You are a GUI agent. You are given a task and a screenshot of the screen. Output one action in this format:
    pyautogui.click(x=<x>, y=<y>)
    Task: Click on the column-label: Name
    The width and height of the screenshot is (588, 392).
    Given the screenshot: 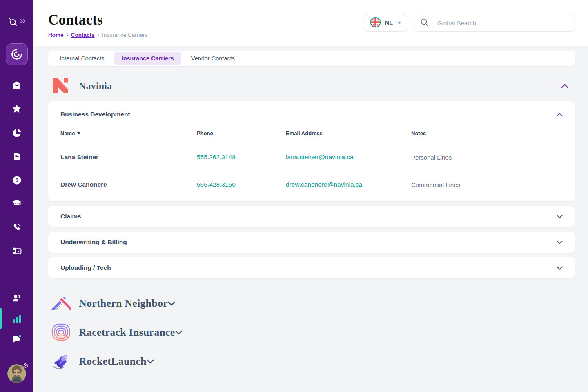 What is the action you would take?
    pyautogui.click(x=68, y=133)
    